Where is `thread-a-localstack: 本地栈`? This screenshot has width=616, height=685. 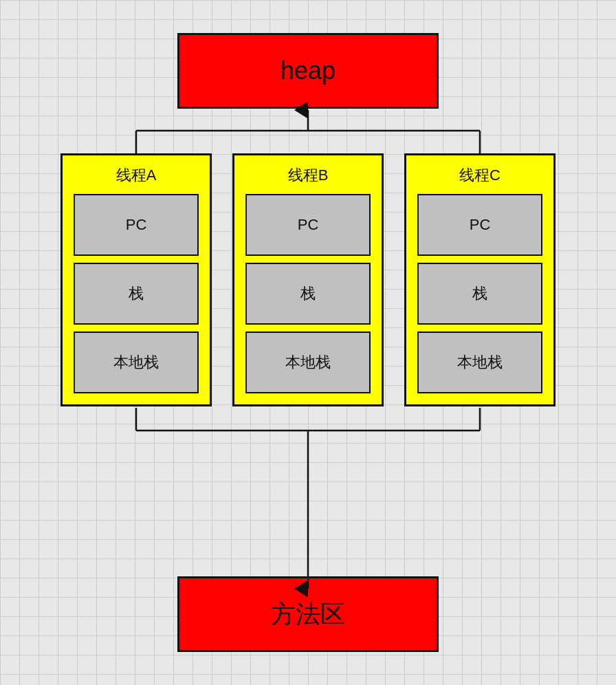
thread-a-localstack: 本地栈 is located at coordinates (136, 362).